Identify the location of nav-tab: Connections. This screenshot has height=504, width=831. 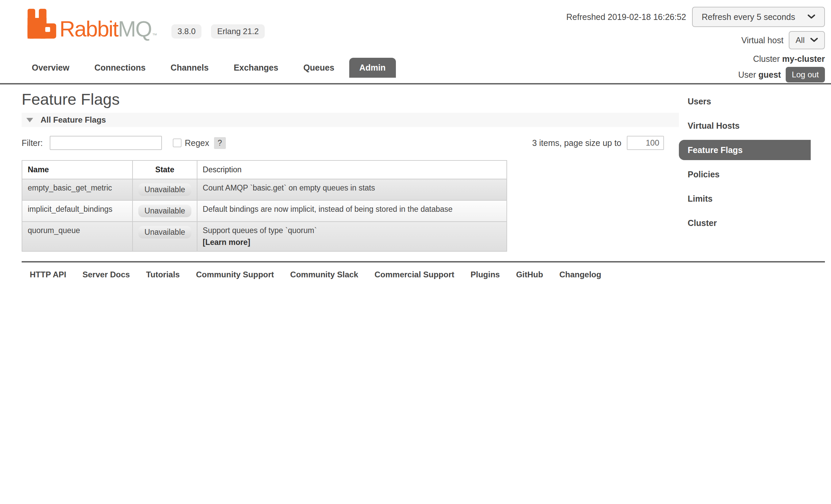
(120, 68).